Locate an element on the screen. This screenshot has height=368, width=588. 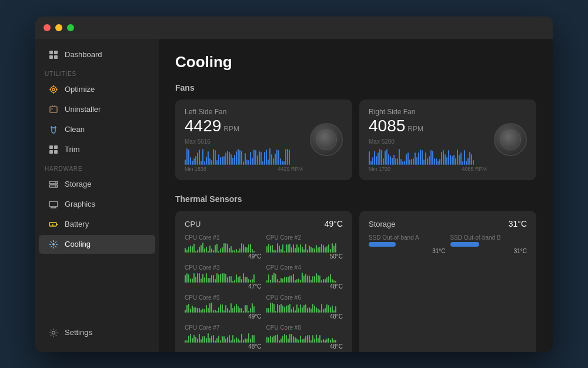
sensor-item-1-1: SSD Out-of-band B31°C is located at coordinates (489, 244).